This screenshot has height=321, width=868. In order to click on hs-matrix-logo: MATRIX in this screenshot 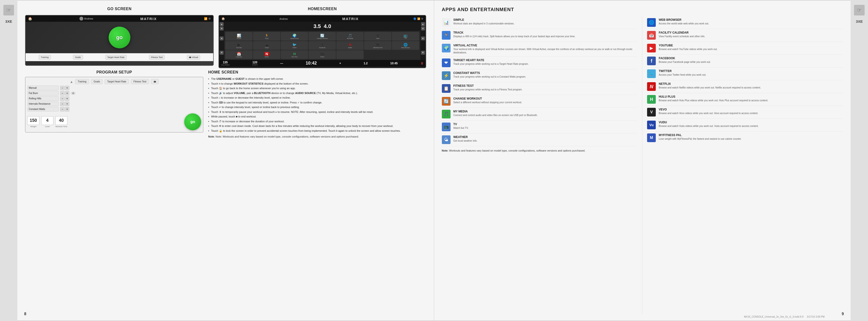, I will do `click(350, 19)`.